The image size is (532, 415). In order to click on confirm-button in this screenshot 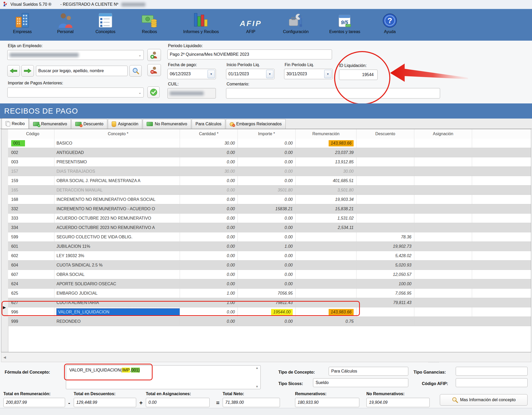, I will do `click(154, 92)`.